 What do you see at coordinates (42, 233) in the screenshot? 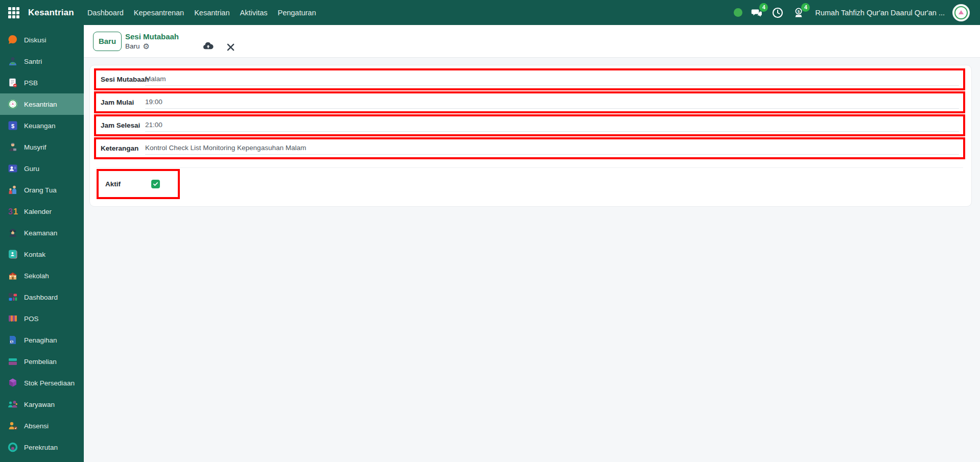
I see `sidebar-item-keamanan: Keamanan` at bounding box center [42, 233].